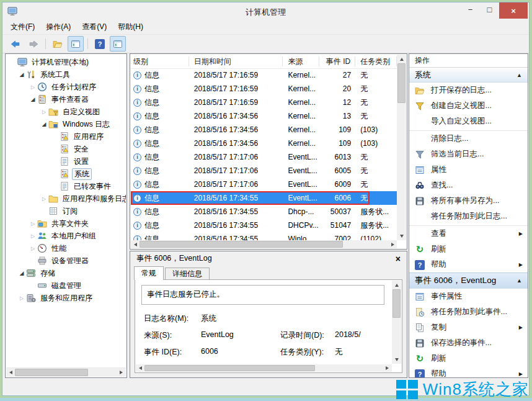 This screenshot has height=401, width=532. What do you see at coordinates (33, 43) in the screenshot?
I see `forward-button` at bounding box center [33, 43].